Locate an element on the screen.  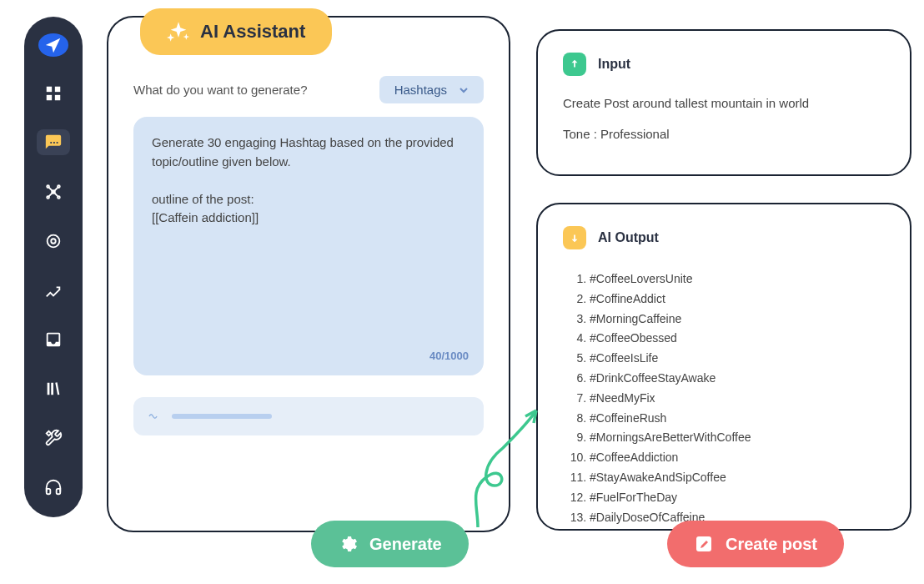
inbox-icon is located at coordinates (53, 340).